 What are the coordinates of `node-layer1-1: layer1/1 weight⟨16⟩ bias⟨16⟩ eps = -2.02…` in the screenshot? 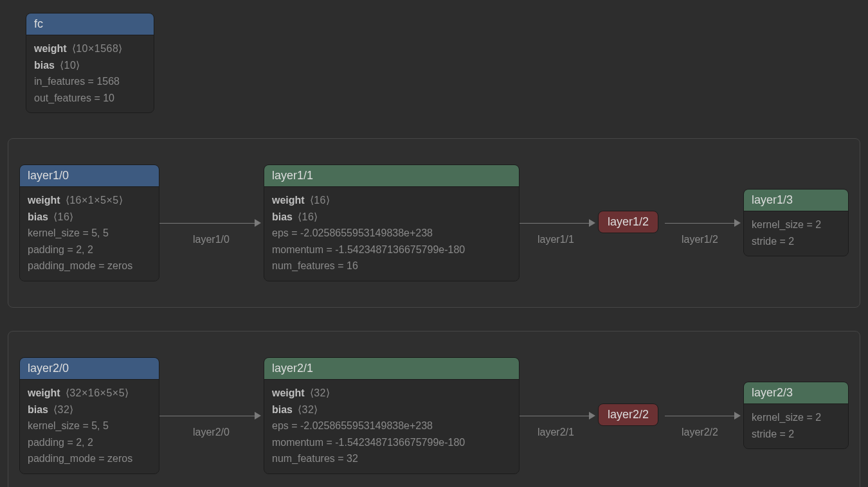 It's located at (392, 223).